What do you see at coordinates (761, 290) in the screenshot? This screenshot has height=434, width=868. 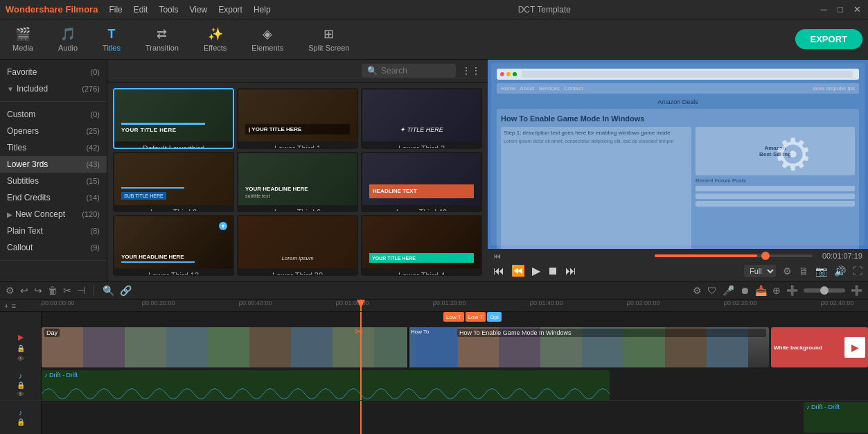 I see `timeline-import-icon: 📥` at bounding box center [761, 290].